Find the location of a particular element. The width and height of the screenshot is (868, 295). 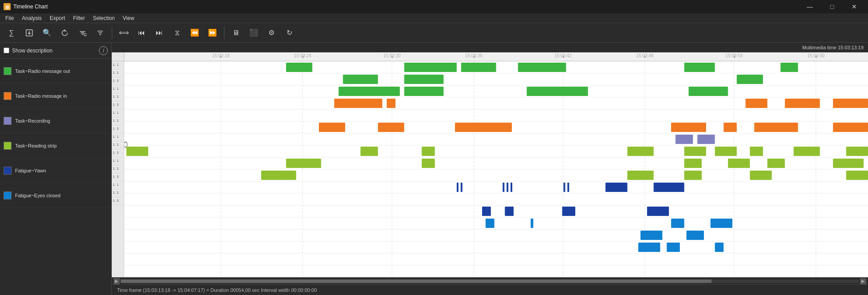

tick-1504-00: 15:04:00 is located at coordinates (816, 55).